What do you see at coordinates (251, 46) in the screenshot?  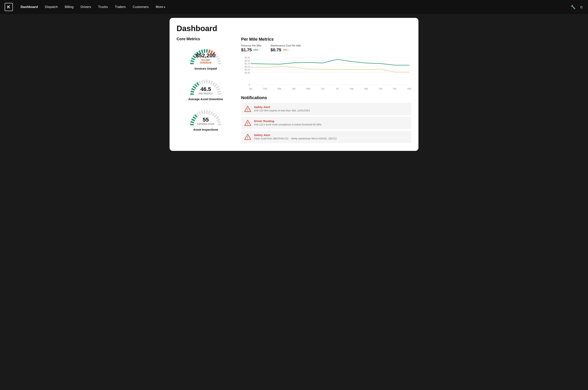 I see `revenue-label: Revenue Per Mile` at bounding box center [251, 46].